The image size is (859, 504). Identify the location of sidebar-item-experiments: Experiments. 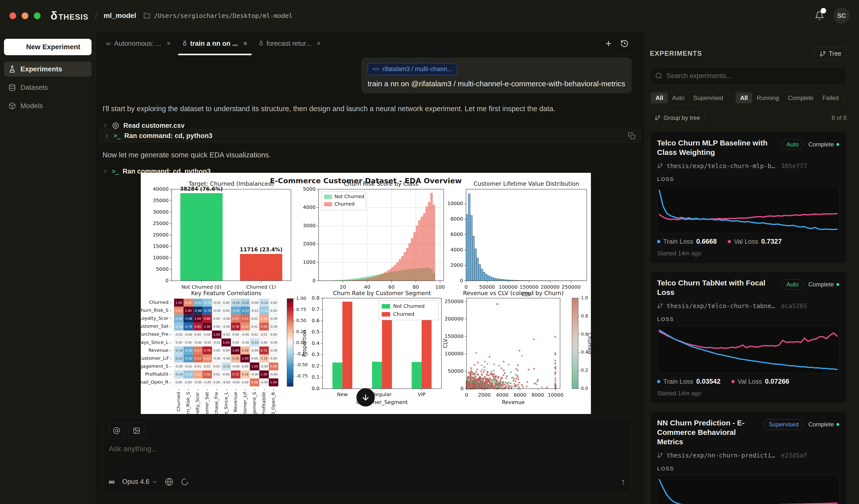
(48, 69).